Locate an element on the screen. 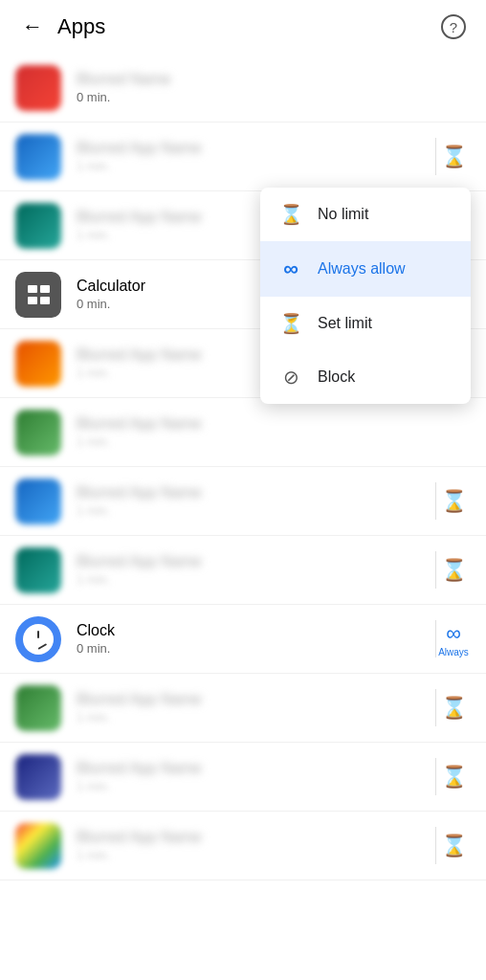  help-button: ? is located at coordinates (453, 27).